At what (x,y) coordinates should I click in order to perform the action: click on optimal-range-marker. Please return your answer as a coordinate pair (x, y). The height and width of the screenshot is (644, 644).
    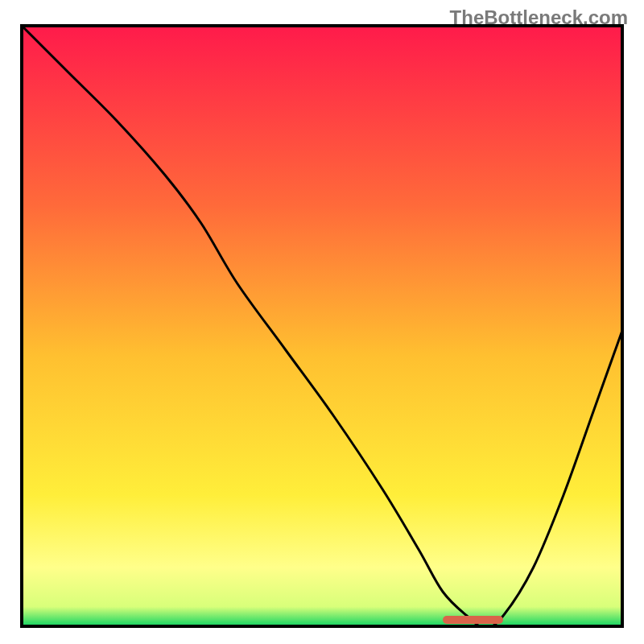
    Looking at the image, I should click on (473, 620).